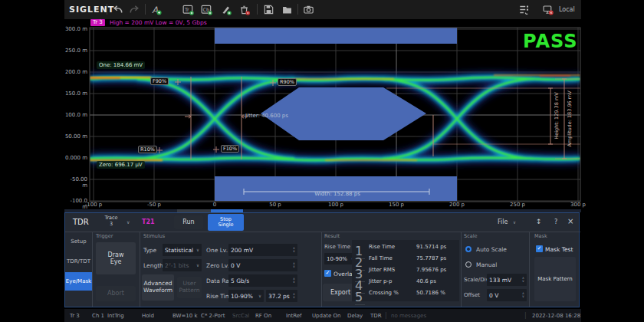 Image resolution: width=644 pixels, height=322 pixels. I want to click on tab-eye-mask: Eye/Mask, so click(78, 281).